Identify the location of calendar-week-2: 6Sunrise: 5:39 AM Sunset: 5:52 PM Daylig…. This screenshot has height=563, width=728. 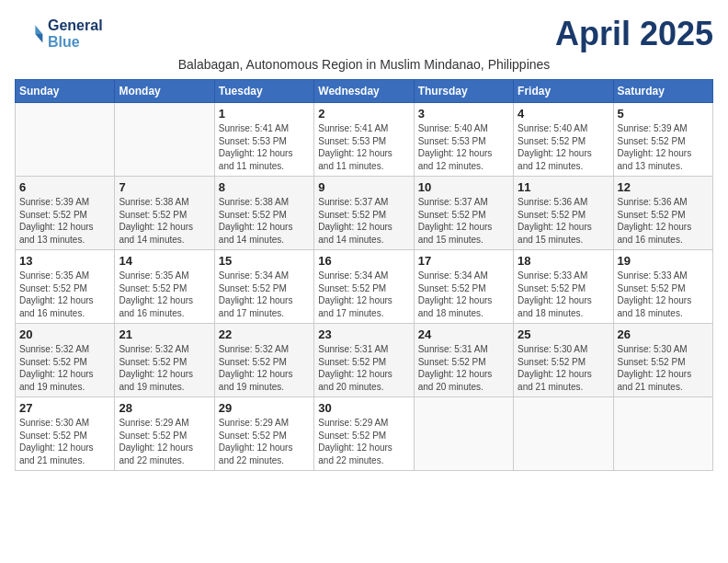
(364, 213).